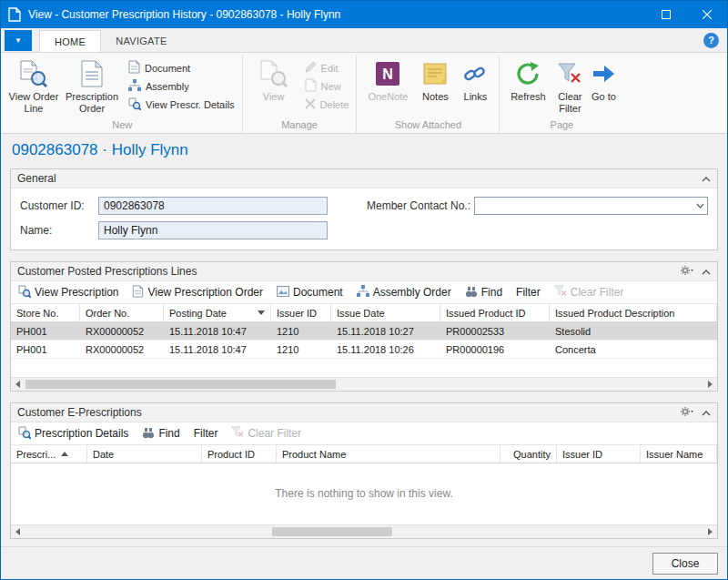 This screenshot has width=728, height=580. What do you see at coordinates (34, 84) in the screenshot?
I see `view-order-line-button: View Order Line` at bounding box center [34, 84].